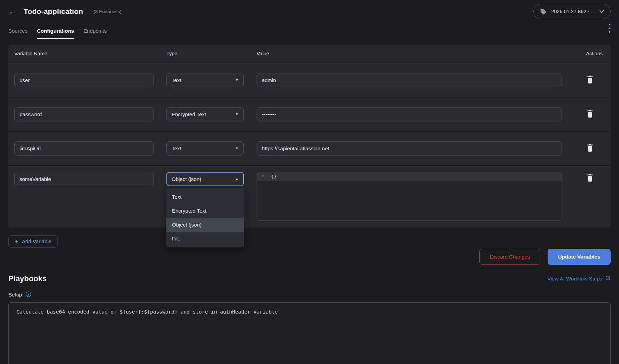 The width and height of the screenshot is (619, 364). Describe the element at coordinates (409, 177) in the screenshot. I see `json-editor-line: 1 {}` at that location.